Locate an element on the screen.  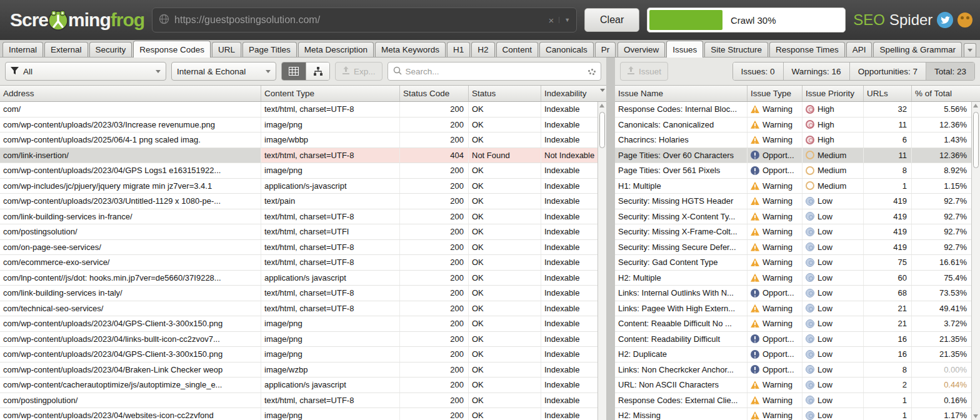
table-row: com/link-building-services in-france/tex… is located at coordinates (299, 218).